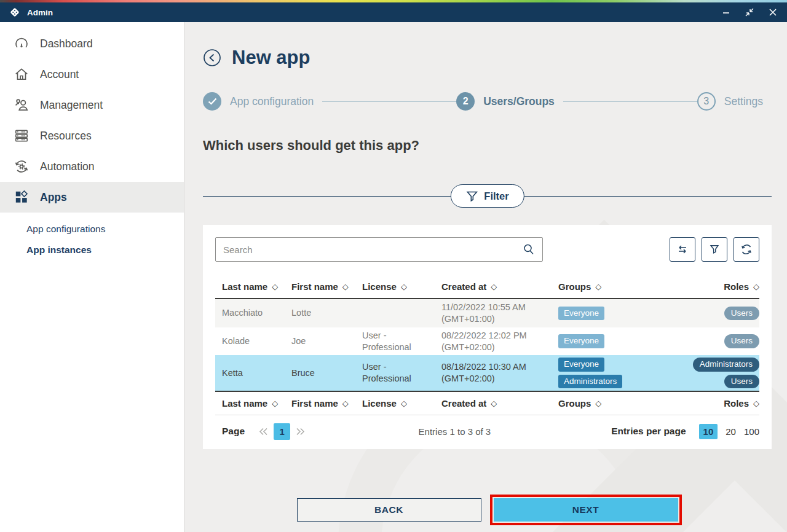 This screenshot has width=787, height=532. Describe the element at coordinates (529, 249) in the screenshot. I see `search-icon` at that location.